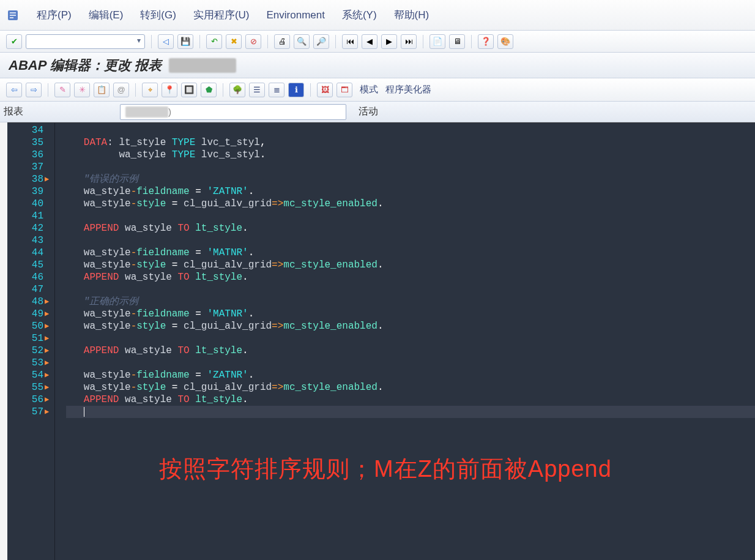 The width and height of the screenshot is (755, 560). I want to click on next-page-icon: ▶, so click(389, 42).